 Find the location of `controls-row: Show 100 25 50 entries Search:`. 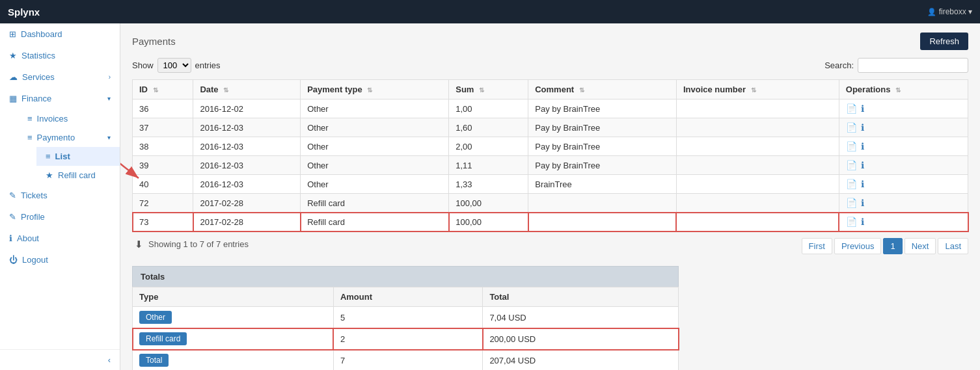

controls-row: Show 100 25 50 entries Search: is located at coordinates (551, 65).